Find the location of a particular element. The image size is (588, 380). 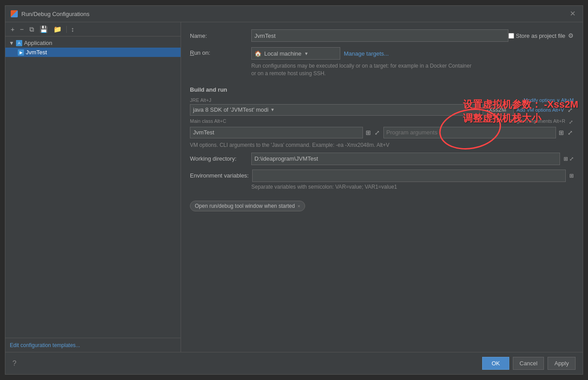

class-args-row: ⊞ ⤢ ⊞ ⤢ is located at coordinates (382, 133).